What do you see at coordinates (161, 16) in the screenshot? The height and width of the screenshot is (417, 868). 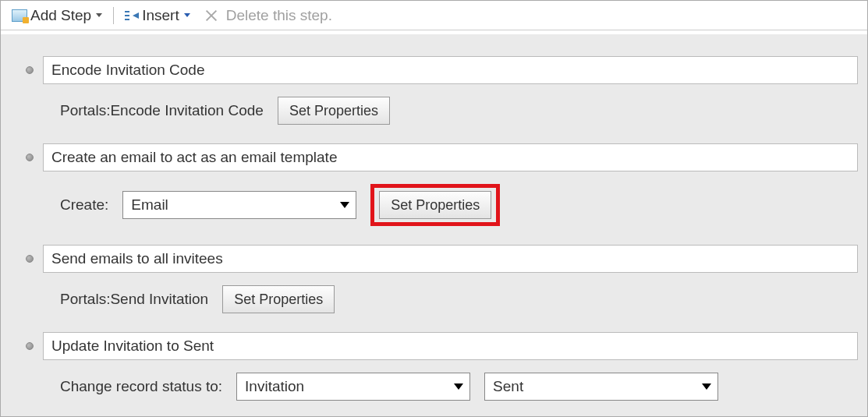 I see `insert-label: Insert` at bounding box center [161, 16].